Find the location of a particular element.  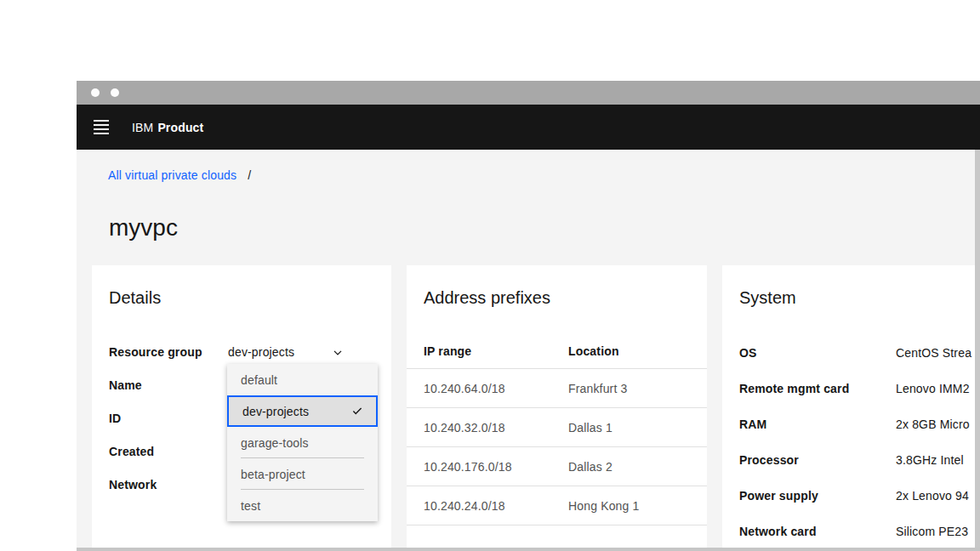

address-prefixes-table: IP range Location 10.240.64.0/18 Frankfu… is located at coordinates (556, 435).